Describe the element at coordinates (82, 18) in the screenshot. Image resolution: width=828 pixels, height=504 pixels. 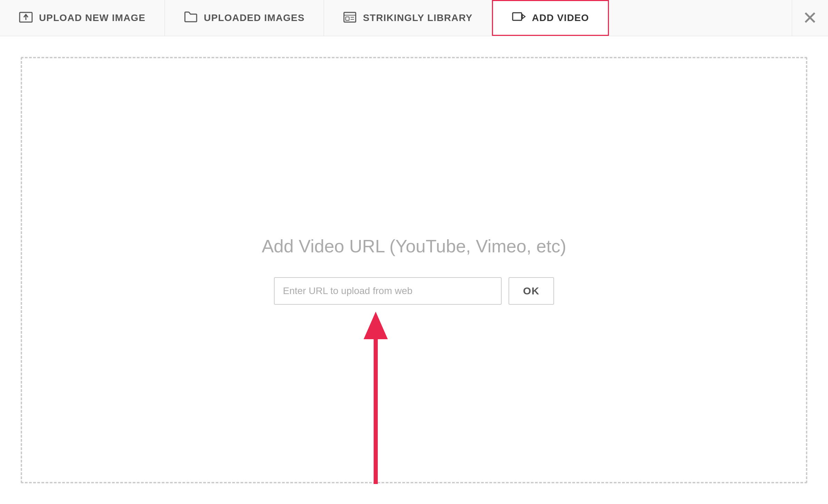
I see `tab-upload-new-image: UPLOAD NEW IMAGE` at that location.